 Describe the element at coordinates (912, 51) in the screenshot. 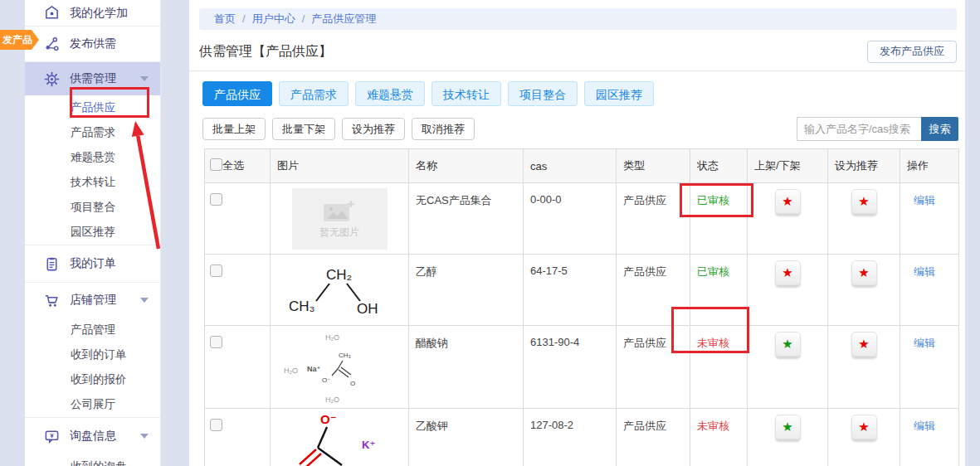

I see `publish-product-supply-button: 发布产品供应` at that location.